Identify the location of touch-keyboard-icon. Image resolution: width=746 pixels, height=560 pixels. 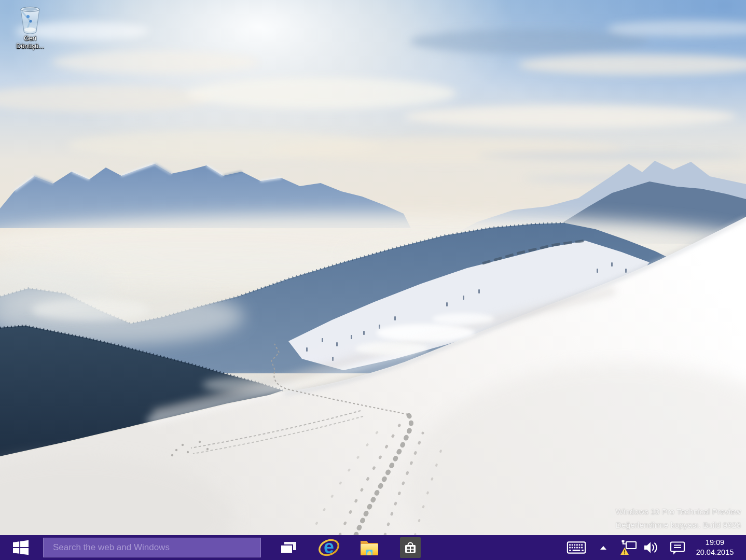
(576, 548).